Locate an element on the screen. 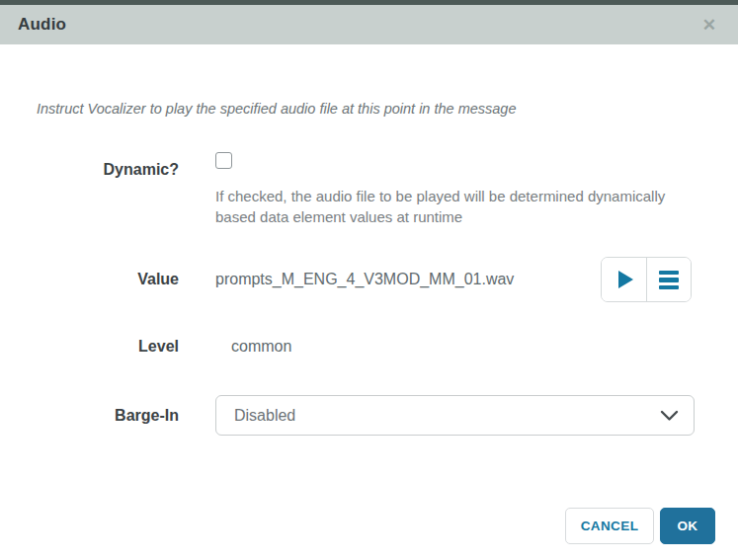  dynamic-help-text: If checked, the audio file to be played … is located at coordinates (453, 207).